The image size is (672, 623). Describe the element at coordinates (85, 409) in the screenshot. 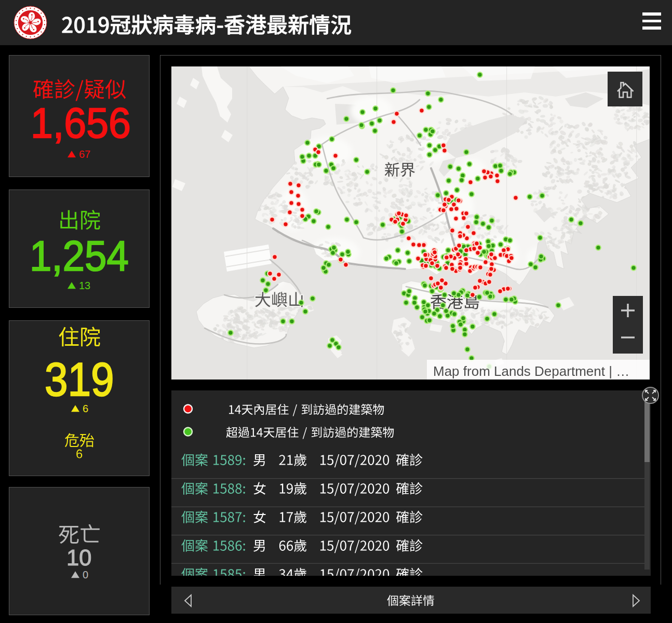

I see `svg-text: 6` at that location.